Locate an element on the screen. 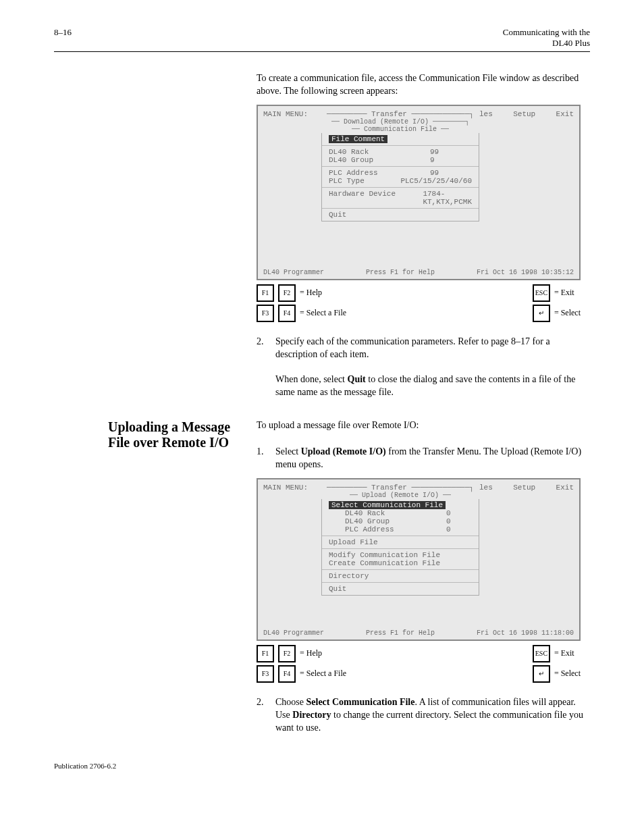  key-f2-b: F2 is located at coordinates (287, 654).